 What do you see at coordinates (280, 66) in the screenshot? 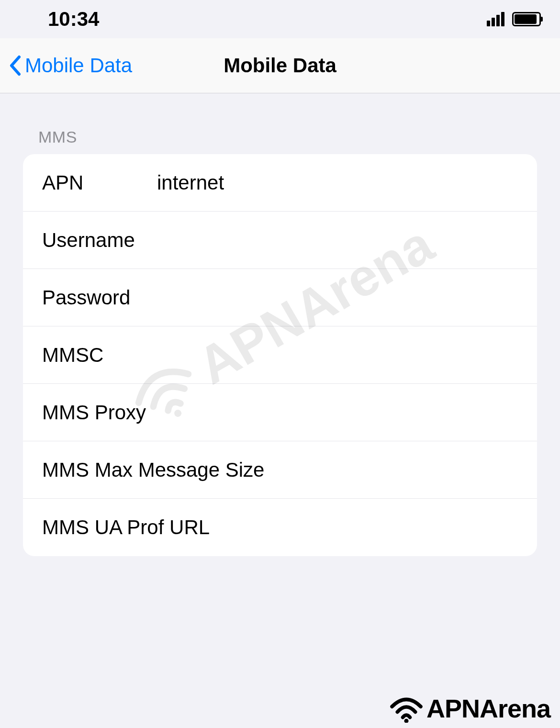
I see `navigation-bar: Mobile Data Mobile Data` at bounding box center [280, 66].